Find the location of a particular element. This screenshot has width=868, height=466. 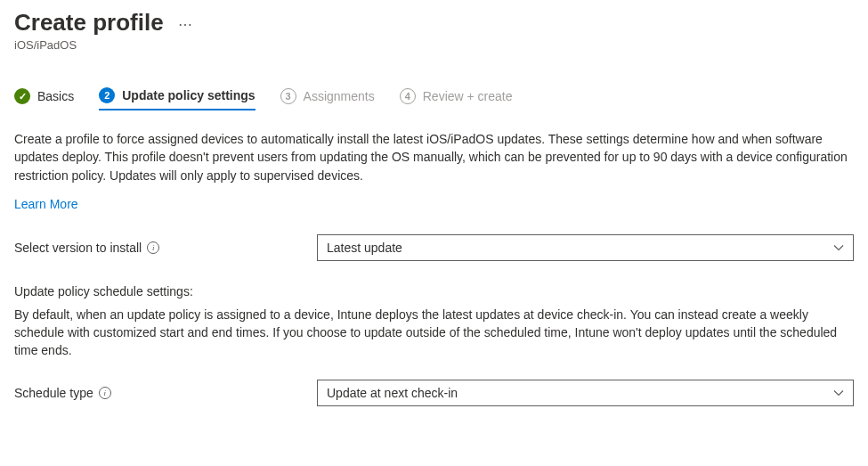

schedule-type-select: Update at next check-in is located at coordinates (586, 393).